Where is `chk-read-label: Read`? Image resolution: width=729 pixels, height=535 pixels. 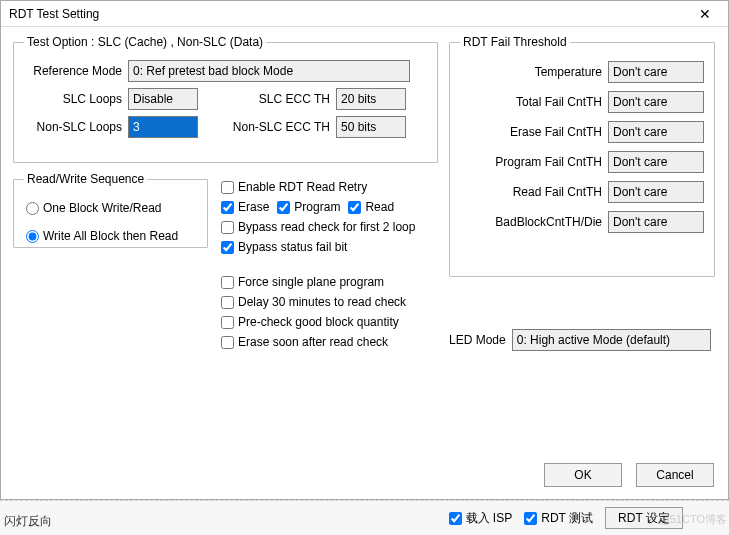 chk-read-label: Read is located at coordinates (380, 207).